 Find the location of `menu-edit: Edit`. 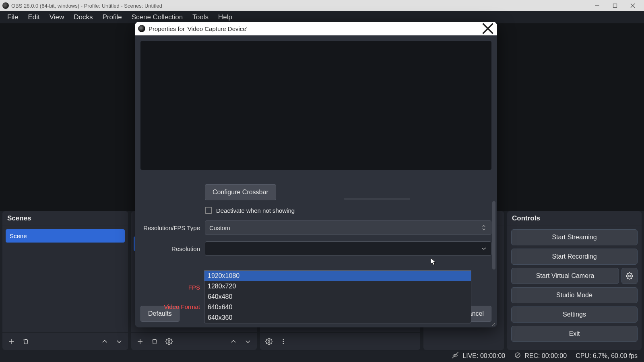

menu-edit: Edit is located at coordinates (34, 17).